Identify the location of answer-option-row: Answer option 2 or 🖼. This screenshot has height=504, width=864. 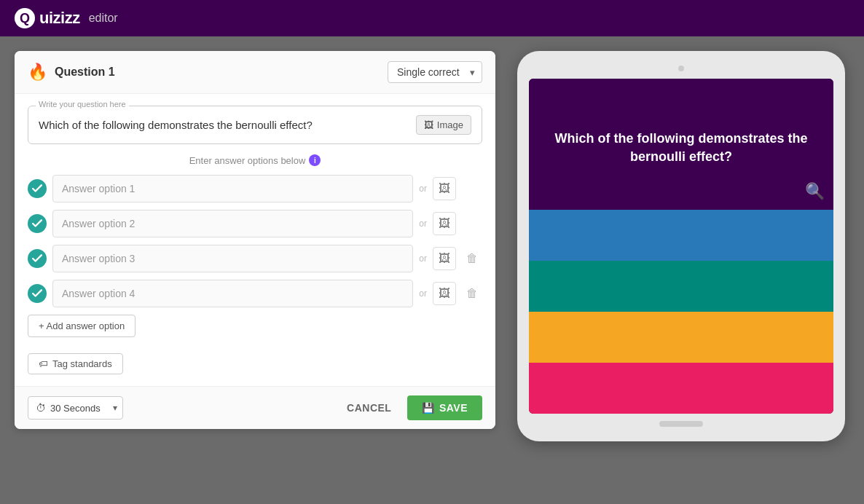
(255, 224).